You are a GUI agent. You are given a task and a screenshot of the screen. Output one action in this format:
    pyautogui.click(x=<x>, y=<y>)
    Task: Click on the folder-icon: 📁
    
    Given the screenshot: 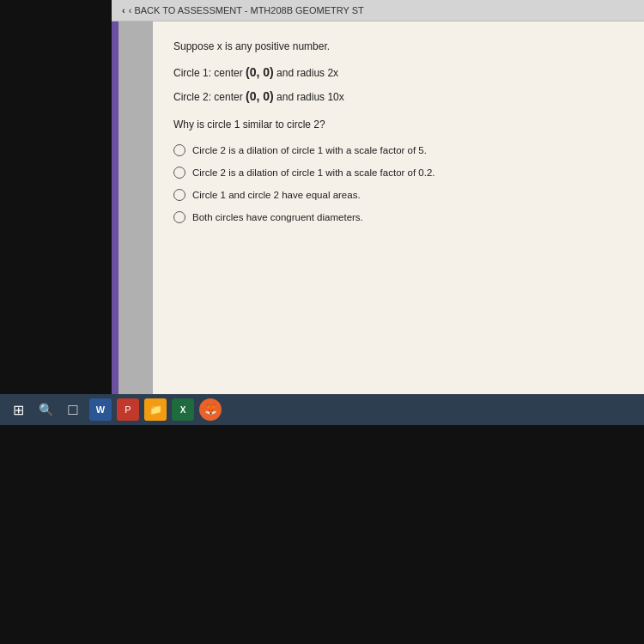 What is the action you would take?
    pyautogui.click(x=155, y=410)
    